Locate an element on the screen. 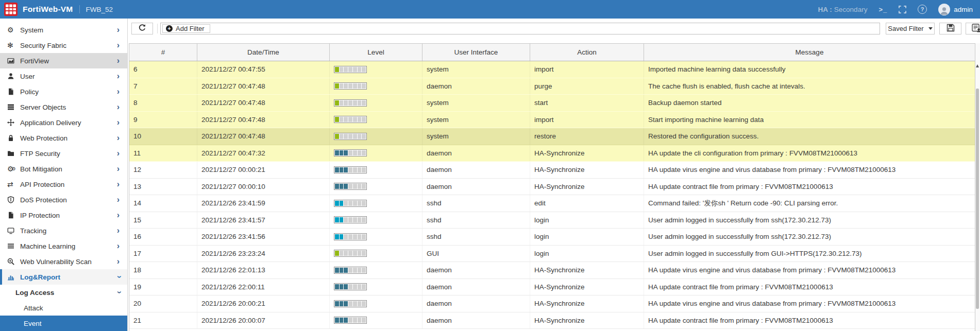 The image size is (980, 331). sidebar-item-policy: Policy› is located at coordinates (64, 92).